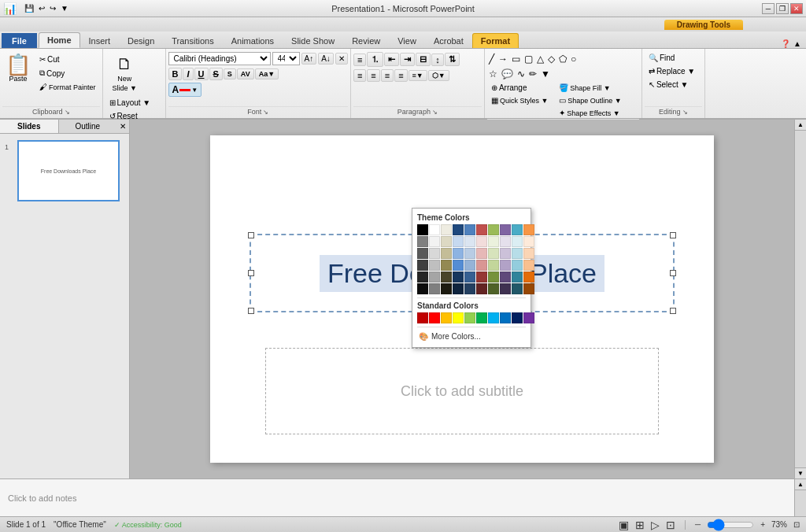  I want to click on arrange-button: ⊕ Arrange, so click(519, 88).